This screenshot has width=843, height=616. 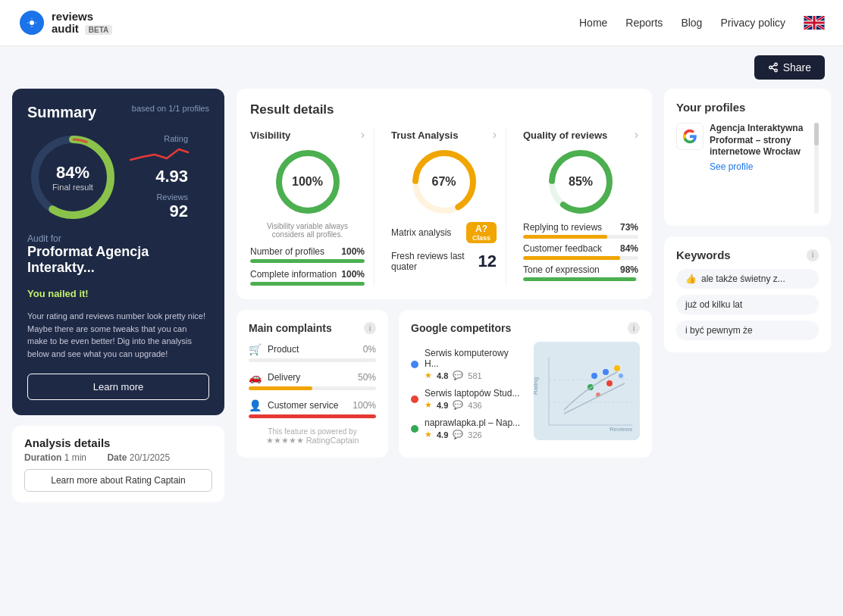 What do you see at coordinates (634, 328) in the screenshot?
I see `competitors-info-icon: i` at bounding box center [634, 328].